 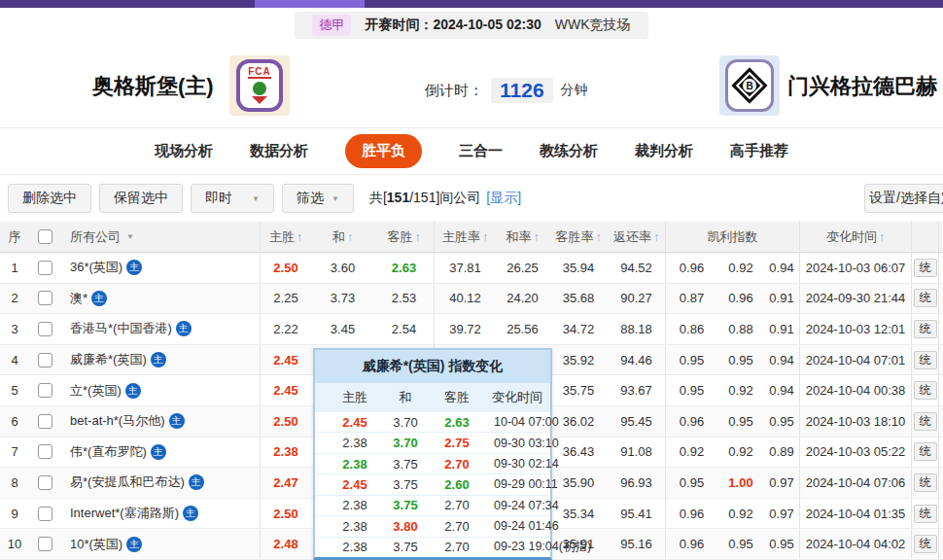 I want to click on col-home-odds: 主胜↑, so click(x=286, y=237).